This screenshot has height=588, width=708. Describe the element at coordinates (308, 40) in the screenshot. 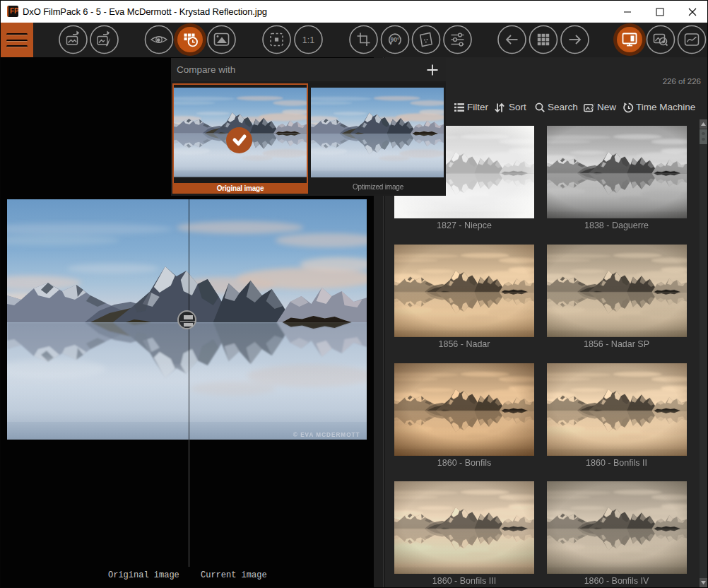

I see `svg-text: 1:1` at that location.